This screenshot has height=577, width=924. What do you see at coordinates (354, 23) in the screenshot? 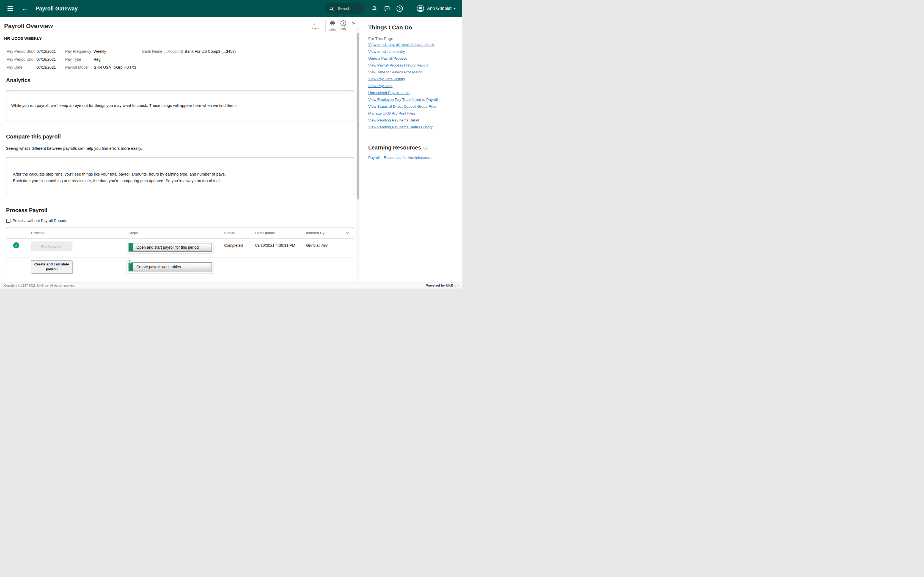
I see `collapse-panel-chevron-icon: >` at bounding box center [354, 23].